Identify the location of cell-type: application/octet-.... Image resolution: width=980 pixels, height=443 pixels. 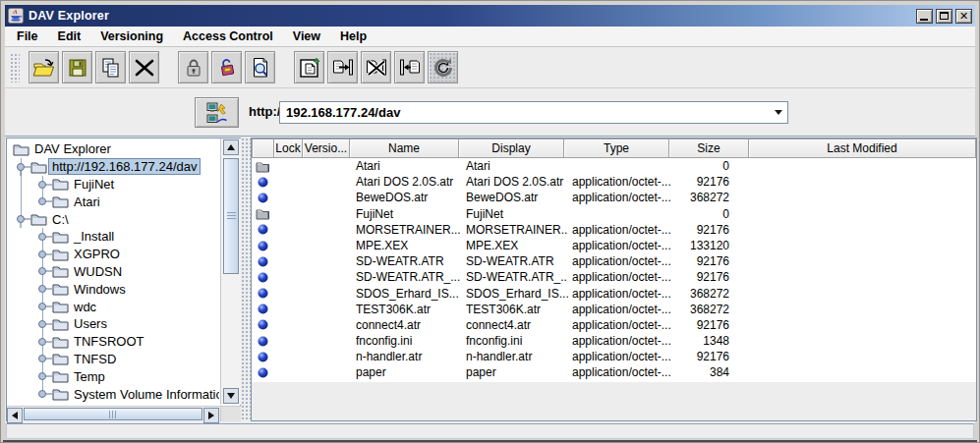
(621, 182).